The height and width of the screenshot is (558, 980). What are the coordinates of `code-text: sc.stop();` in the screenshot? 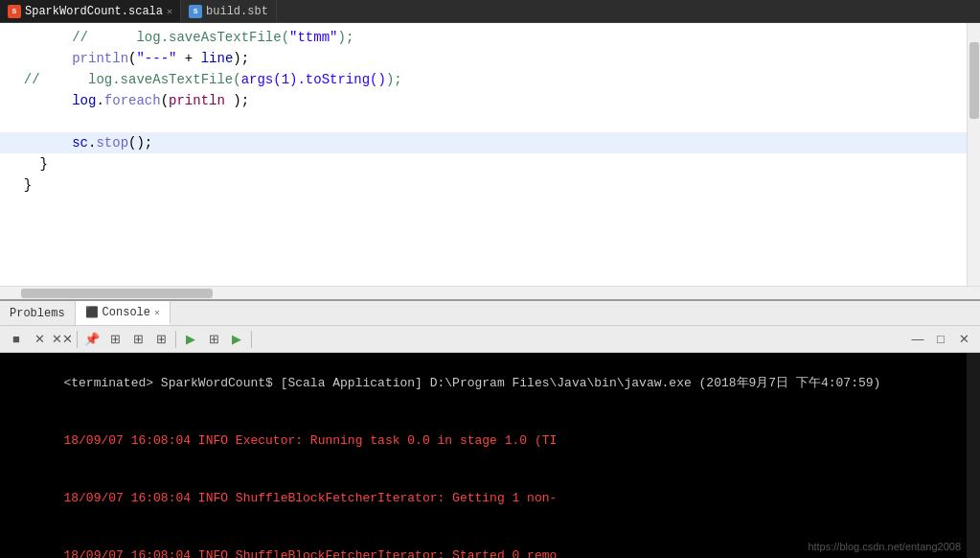 It's located at (80, 143).